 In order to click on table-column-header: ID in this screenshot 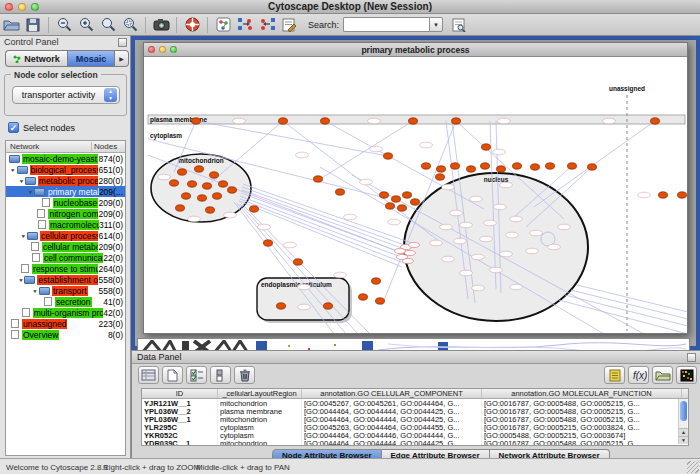, I will do `click(180, 394)`.